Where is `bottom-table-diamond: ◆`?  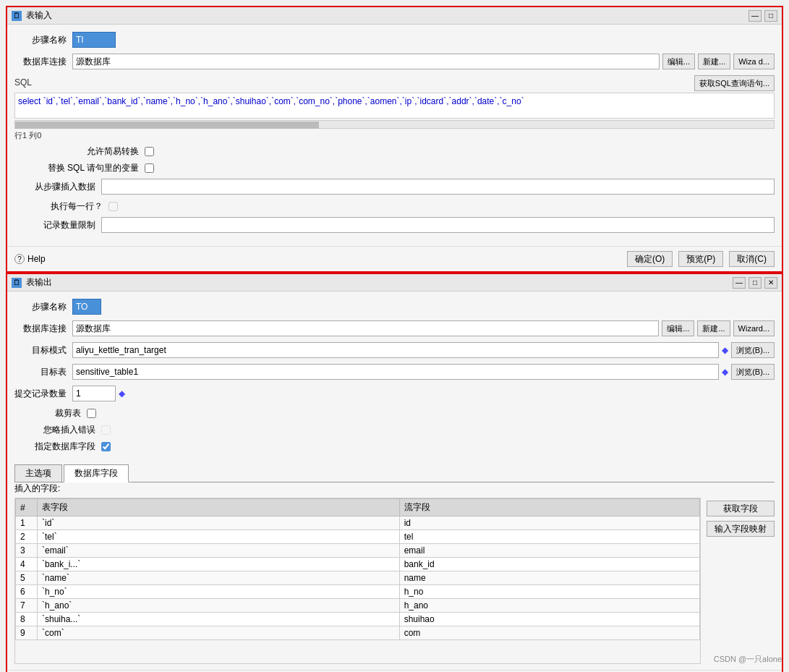 bottom-table-diamond: ◆ is located at coordinates (725, 372).